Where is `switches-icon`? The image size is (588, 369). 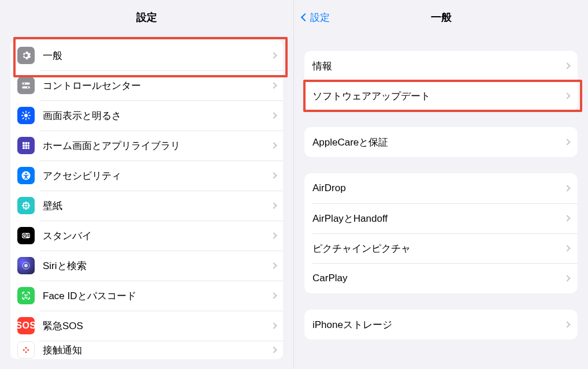
switches-icon is located at coordinates (26, 85).